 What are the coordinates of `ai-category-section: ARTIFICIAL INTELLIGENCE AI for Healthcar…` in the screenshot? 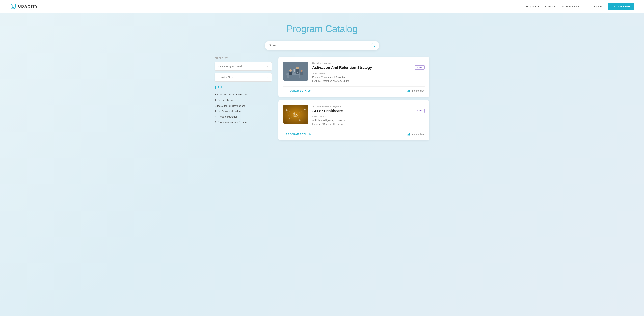 It's located at (243, 109).